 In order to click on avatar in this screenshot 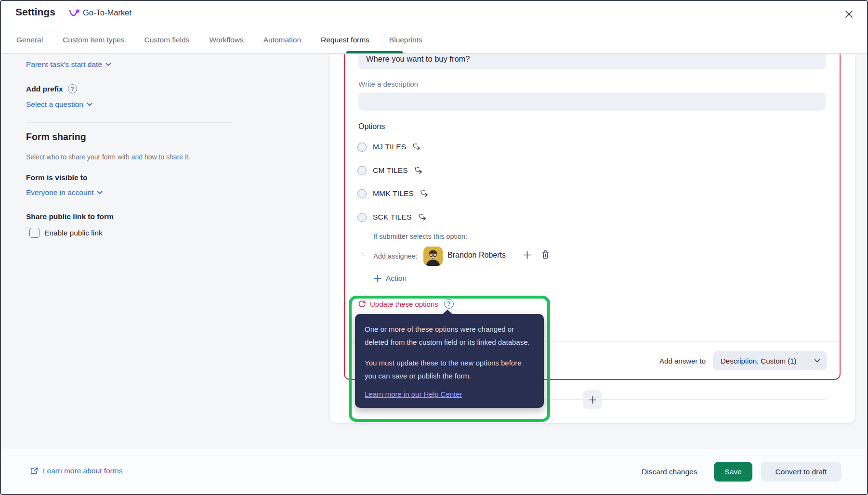, I will do `click(433, 256)`.